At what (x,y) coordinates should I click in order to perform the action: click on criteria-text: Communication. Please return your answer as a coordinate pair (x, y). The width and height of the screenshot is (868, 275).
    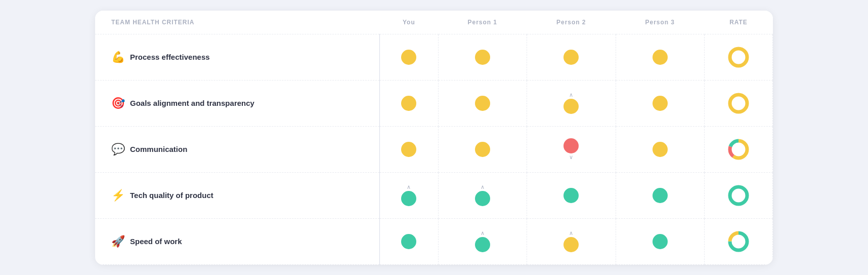
    Looking at the image, I should click on (159, 149).